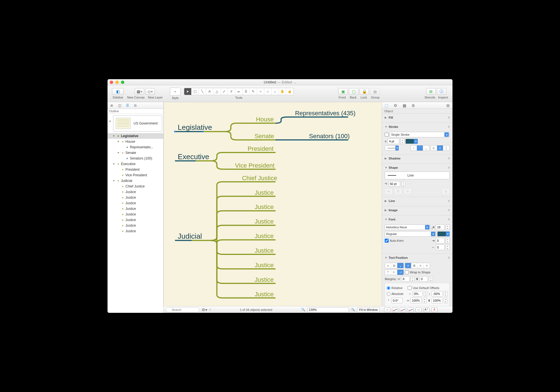  I want to click on flip-h-button: ⇋, so click(389, 191).